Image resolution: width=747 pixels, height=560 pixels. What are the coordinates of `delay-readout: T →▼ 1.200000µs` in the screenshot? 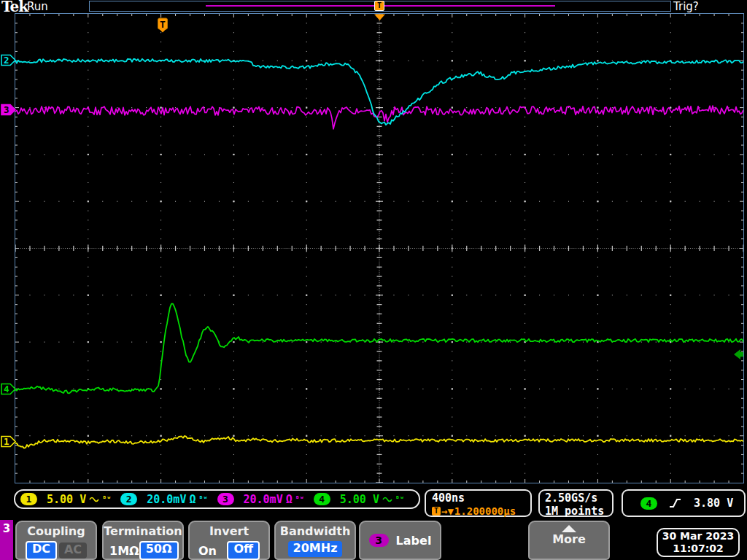 It's located at (481, 511).